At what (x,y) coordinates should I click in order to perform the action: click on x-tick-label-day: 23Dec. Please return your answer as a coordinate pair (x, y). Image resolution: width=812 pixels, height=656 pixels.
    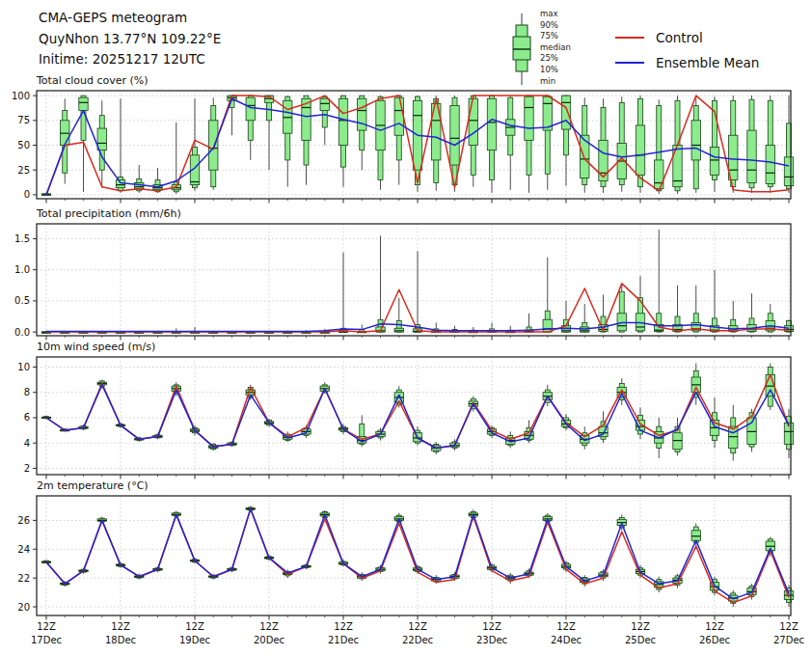
    Looking at the image, I should click on (492, 641).